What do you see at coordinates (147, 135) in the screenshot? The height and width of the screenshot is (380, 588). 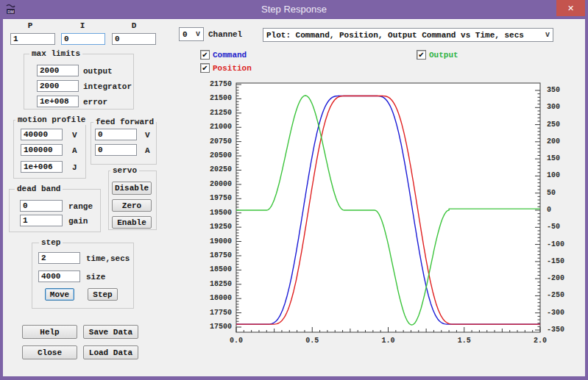 I see `ff-velocity-unit-label: V` at bounding box center [147, 135].